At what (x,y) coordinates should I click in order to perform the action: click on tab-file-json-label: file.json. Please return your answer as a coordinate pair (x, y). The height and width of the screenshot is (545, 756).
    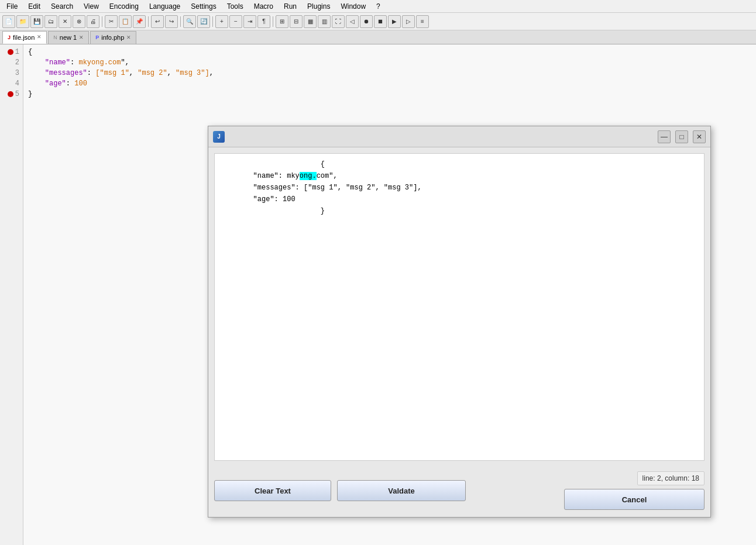
    Looking at the image, I should click on (23, 37).